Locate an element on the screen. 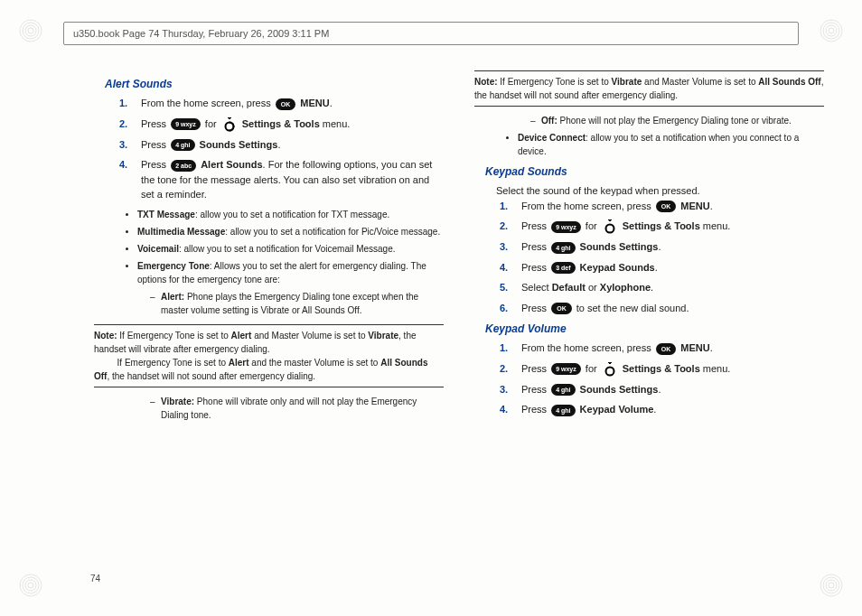 Image resolution: width=862 pixels, height=616 pixels. kv-step-1: 1. From the home screen, press MENU. is located at coordinates (661, 349).